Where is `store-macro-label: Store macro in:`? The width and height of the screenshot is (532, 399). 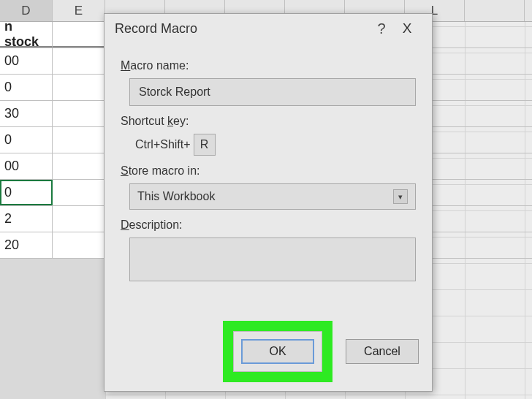 store-macro-label: Store macro in: is located at coordinates (268, 171).